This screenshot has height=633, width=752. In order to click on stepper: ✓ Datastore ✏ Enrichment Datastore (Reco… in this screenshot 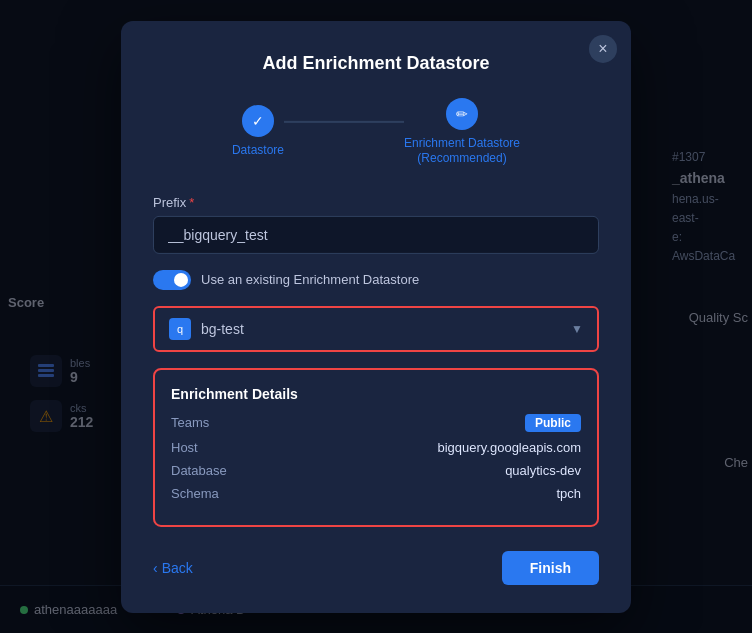, I will do `click(376, 132)`.